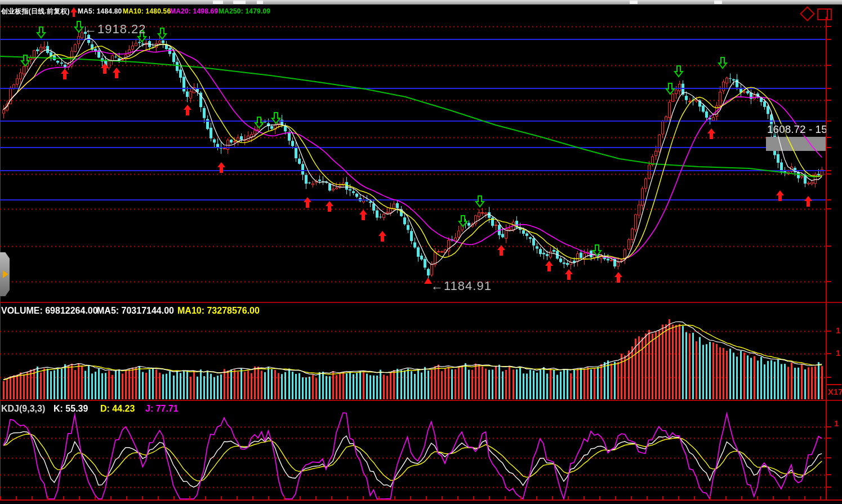 Image resolution: width=842 pixels, height=504 pixels. What do you see at coordinates (117, 409) in the screenshot?
I see `kdj-d-label: D: 44.23` at bounding box center [117, 409].